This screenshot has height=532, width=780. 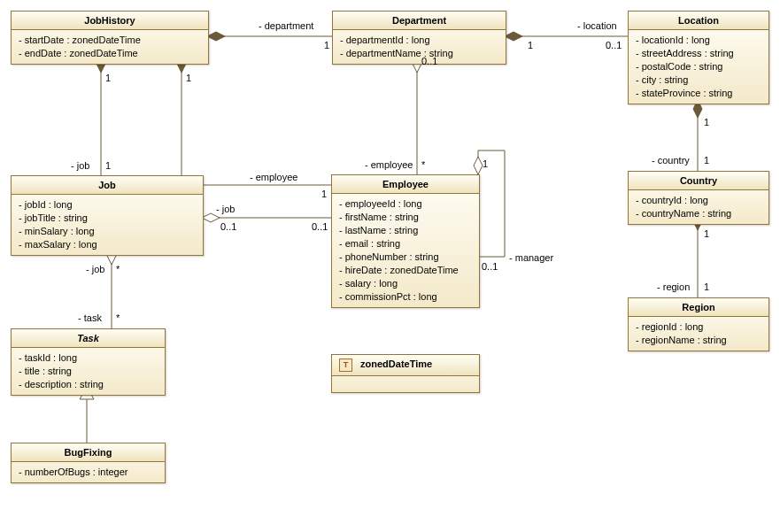 I want to click on class-name: T zonedDateTime, so click(x=405, y=366).